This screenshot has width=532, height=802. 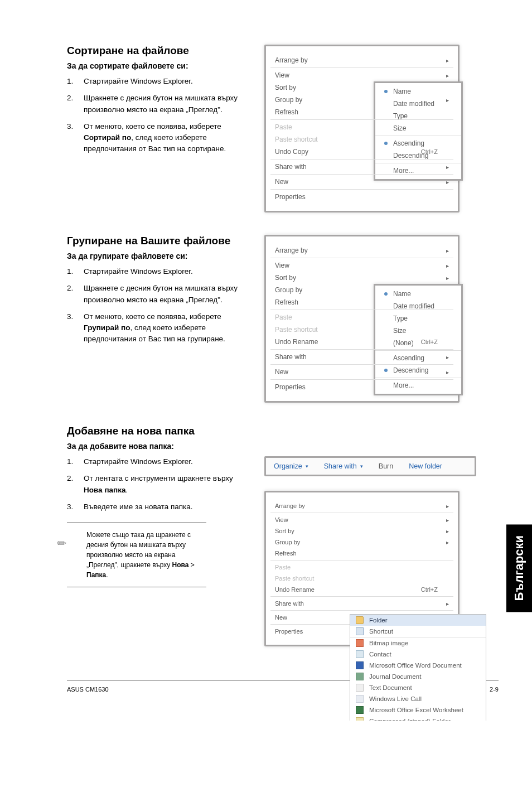 What do you see at coordinates (138, 507) in the screenshot?
I see `step-text: Въведете име за новата папка.` at bounding box center [138, 507].